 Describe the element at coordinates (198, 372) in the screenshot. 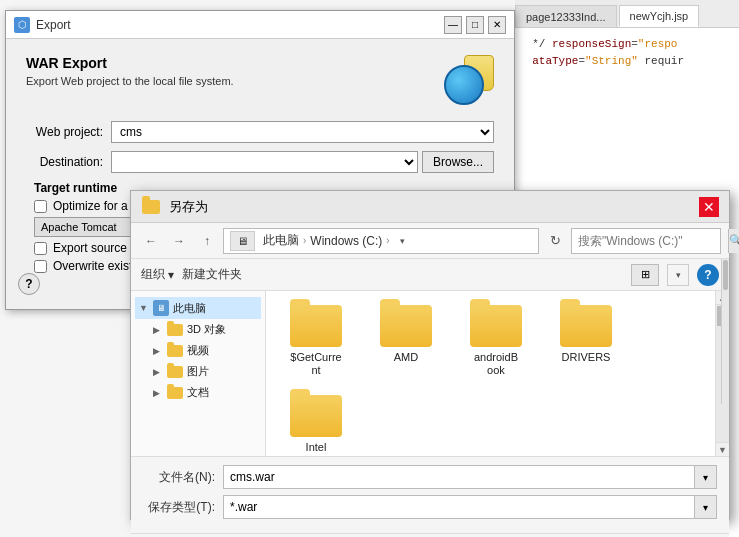

I see `sidebar-item-pictures: ▶ 图片` at that location.